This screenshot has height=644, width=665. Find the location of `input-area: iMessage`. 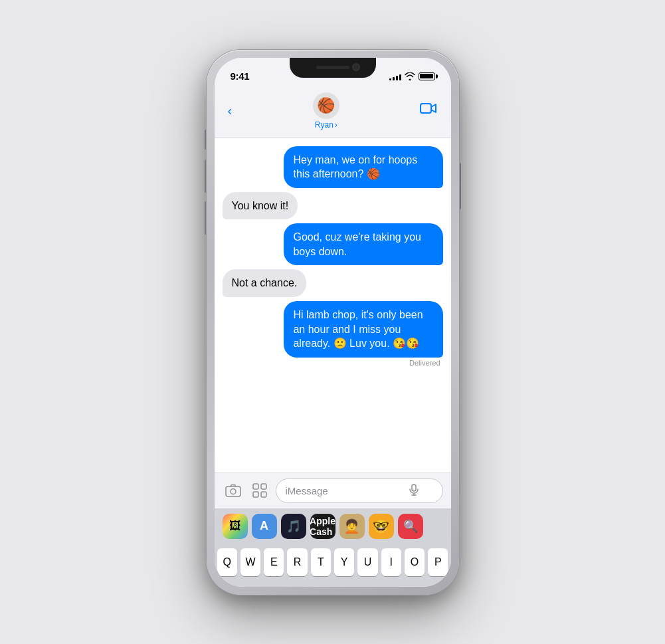

input-area: iMessage is located at coordinates (333, 490).